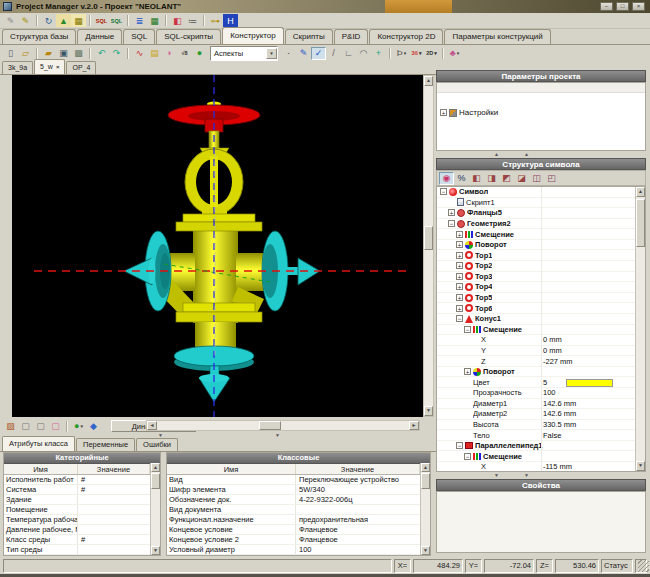 The height and width of the screenshot is (577, 650). What do you see at coordinates (536, 256) in the screenshot?
I see `tree-row: +Тор1` at bounding box center [536, 256].